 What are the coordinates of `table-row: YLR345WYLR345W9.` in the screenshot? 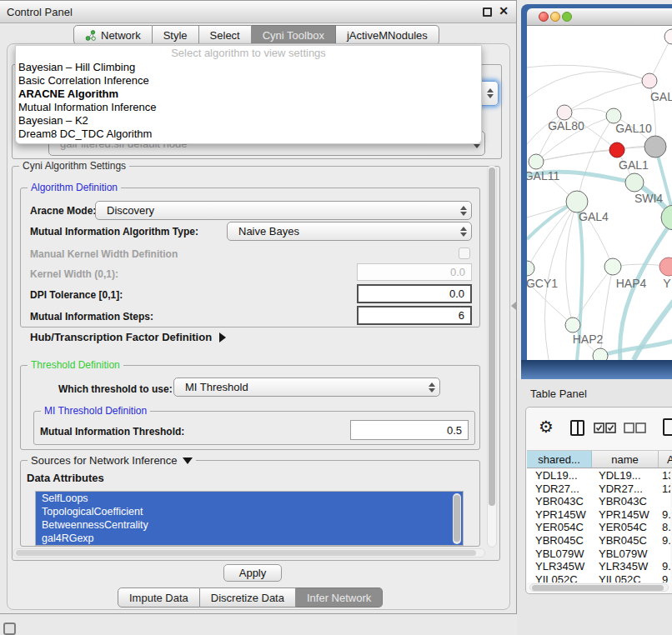 It's located at (599, 567).